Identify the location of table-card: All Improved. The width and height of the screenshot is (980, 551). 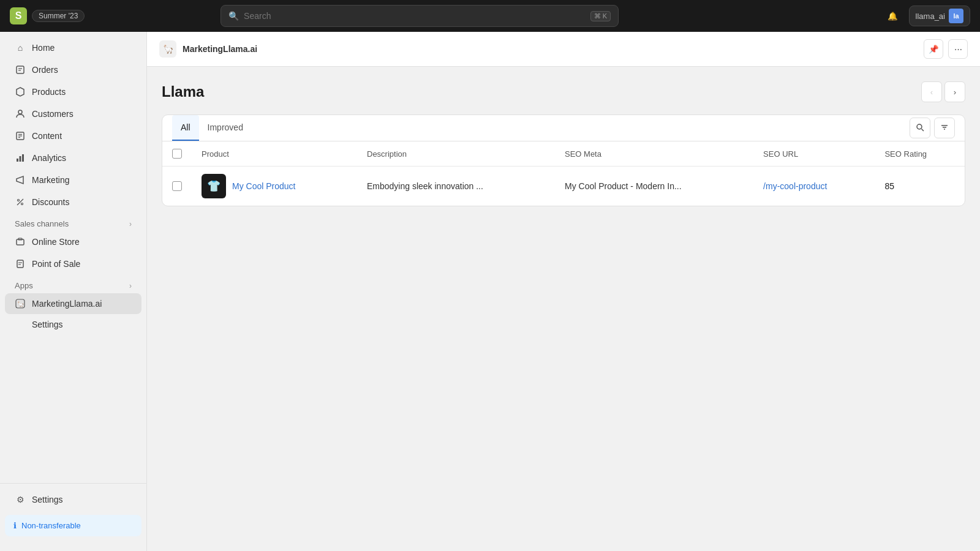
(564, 160).